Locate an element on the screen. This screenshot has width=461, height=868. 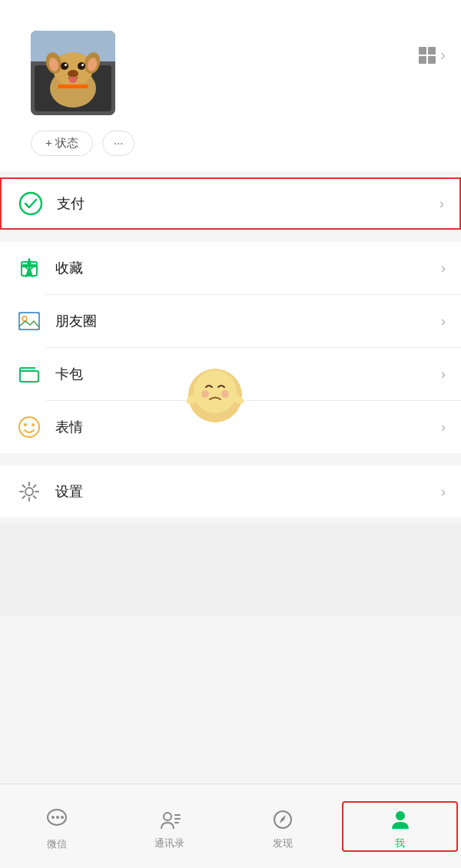
moments-chevron: › is located at coordinates (443, 321).